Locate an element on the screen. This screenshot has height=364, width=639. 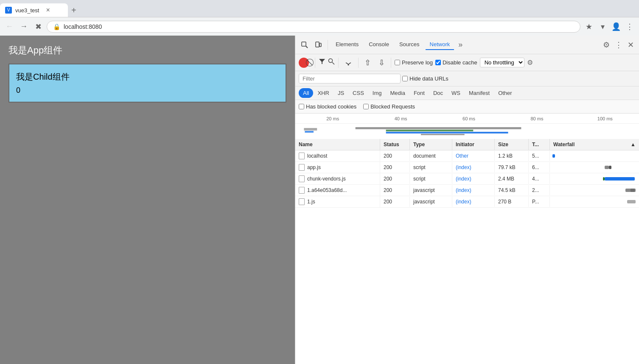
type-tab-font: Font is located at coordinates (419, 93).